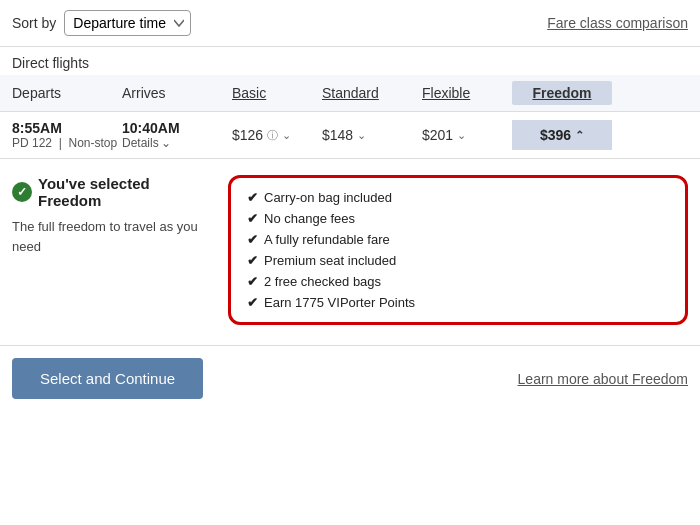  Describe the element at coordinates (252, 282) in the screenshot. I see `checkmark-icon-4: ✔` at that location.